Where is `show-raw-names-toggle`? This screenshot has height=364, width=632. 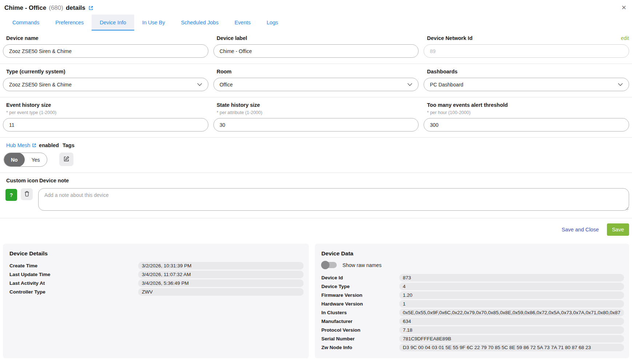
show-raw-names-toggle is located at coordinates (329, 265).